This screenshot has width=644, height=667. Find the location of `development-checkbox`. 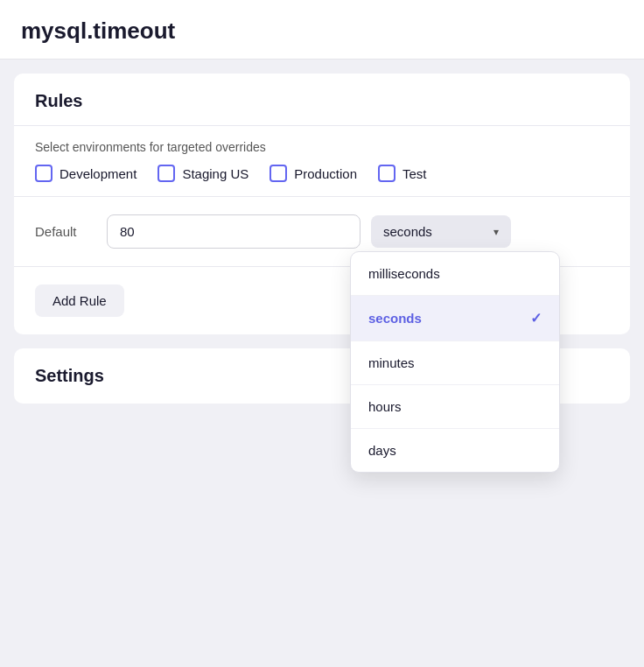

development-checkbox is located at coordinates (44, 173).